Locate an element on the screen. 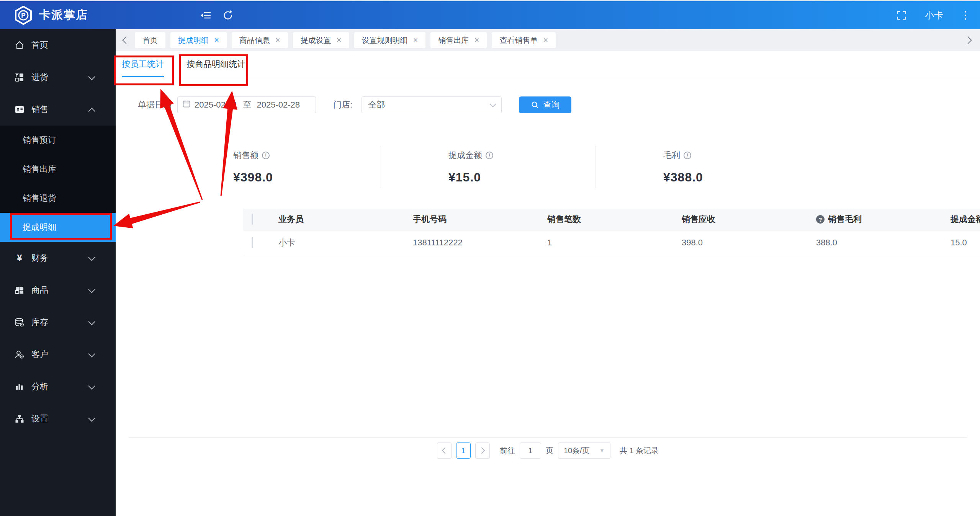 Image resolution: width=980 pixels, height=516 pixels. pagination: 1 前往 1 页 10条/页 ▼ 共 1 条记录 is located at coordinates (548, 451).